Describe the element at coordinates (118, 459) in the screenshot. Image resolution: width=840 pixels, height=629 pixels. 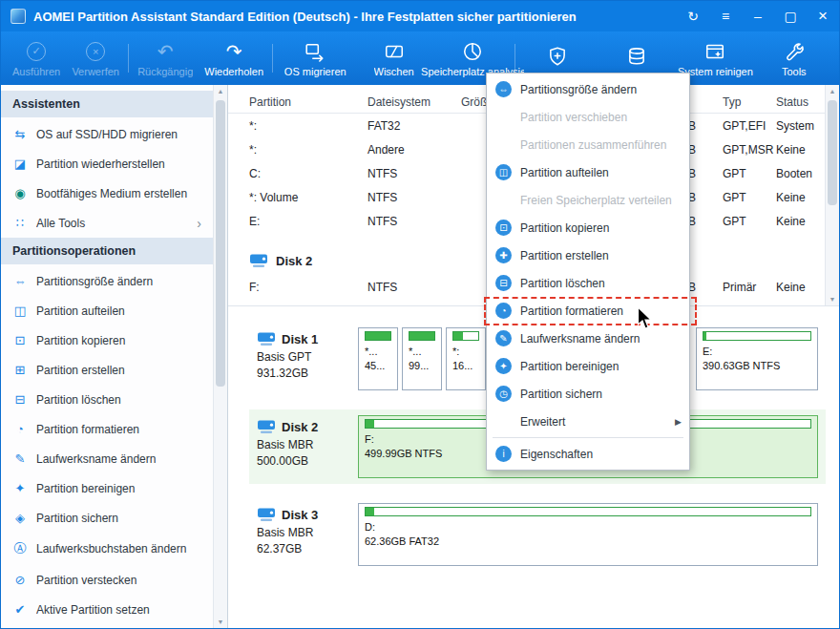
I see `sidebar-item-label: Laufwerksname ändern` at that location.